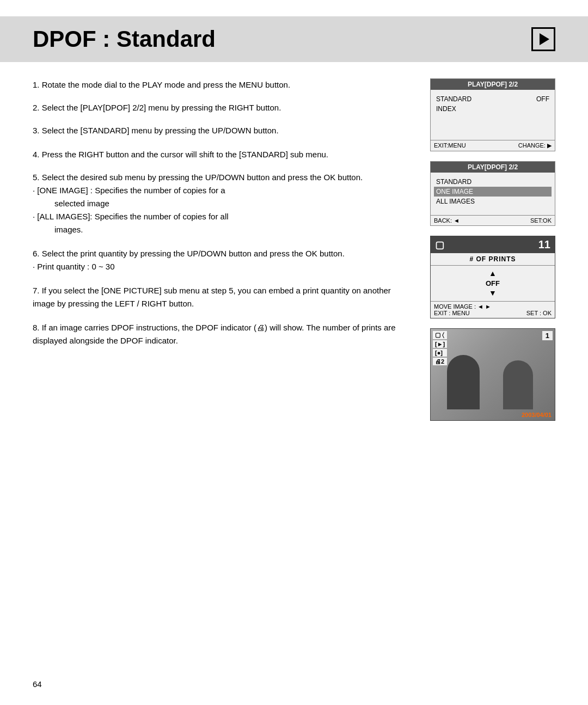  What do you see at coordinates (440, 344) in the screenshot?
I see `photo-play-icon: [►]` at bounding box center [440, 344].